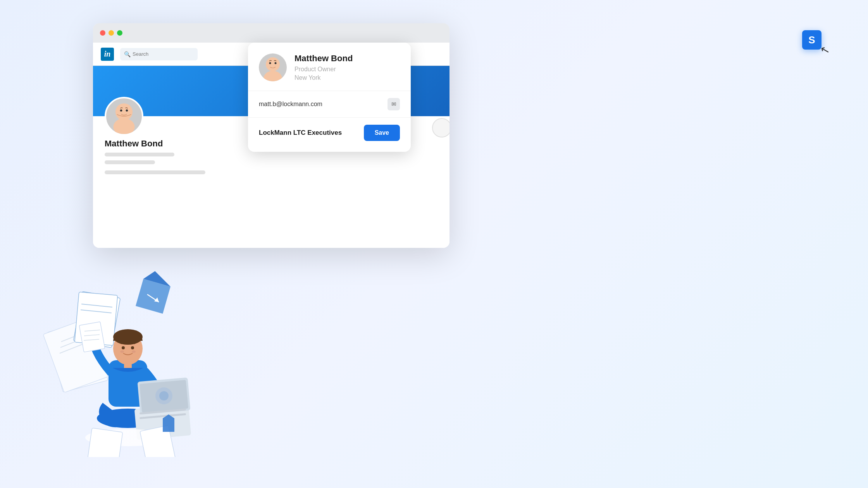  Describe the element at coordinates (329, 129) in the screenshot. I see `popup-action-row: LockMann LTC Executives Save` at that location.